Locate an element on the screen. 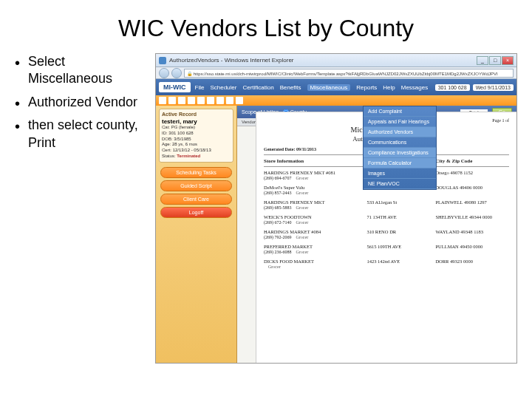 The width and height of the screenshot is (532, 399). menu-reports: Reports is located at coordinates (366, 87).